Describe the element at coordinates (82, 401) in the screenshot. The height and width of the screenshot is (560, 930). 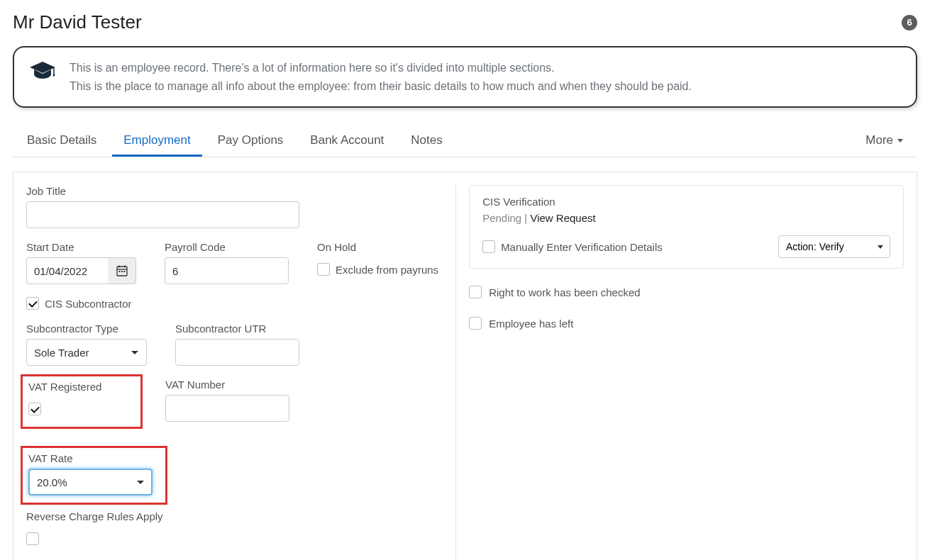
I see `vat-registered-highlight: VAT Registered` at that location.